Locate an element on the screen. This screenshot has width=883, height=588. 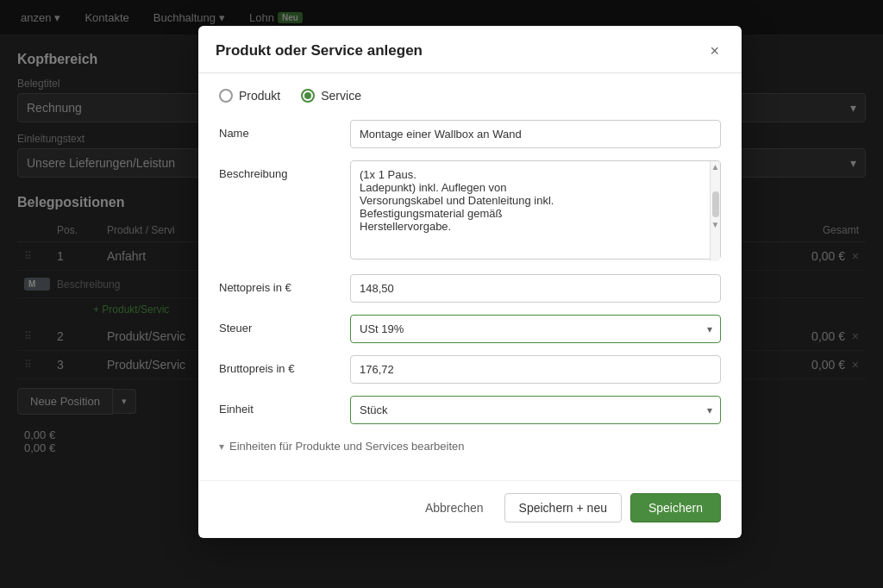
nettopreis-label: Nettopreis in € is located at coordinates (279, 285).